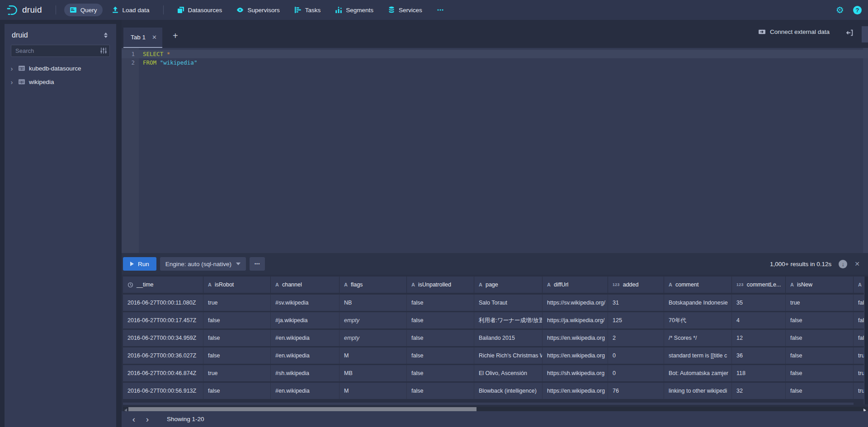 The width and height of the screenshot is (868, 427). I want to click on filter-sliders-icon, so click(104, 51).